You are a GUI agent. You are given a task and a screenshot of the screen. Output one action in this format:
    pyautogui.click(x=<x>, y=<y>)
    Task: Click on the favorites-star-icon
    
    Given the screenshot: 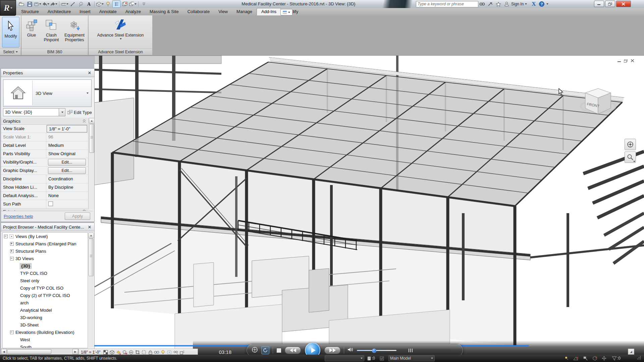 What is the action you would take?
    pyautogui.click(x=498, y=4)
    